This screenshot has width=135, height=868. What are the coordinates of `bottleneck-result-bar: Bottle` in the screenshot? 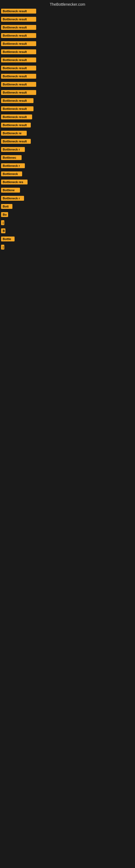 It's located at (8, 239).